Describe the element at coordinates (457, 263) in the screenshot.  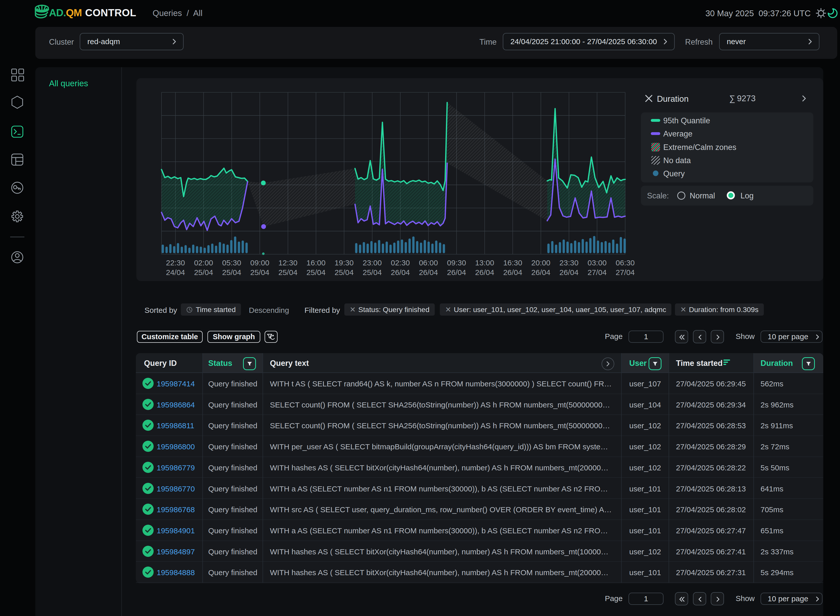
I see `svg-text: 09:30` at that location.